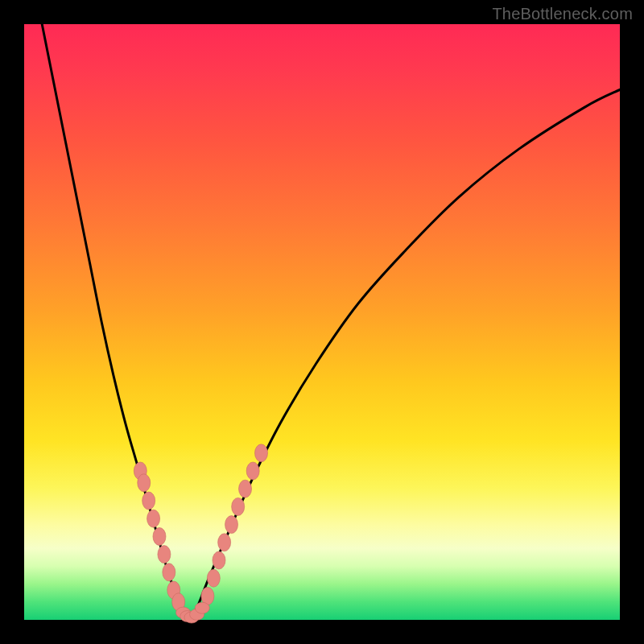 Image resolution: width=644 pixels, height=644 pixels. I want to click on watermark-text: TheBottleneck.com, so click(562, 14).